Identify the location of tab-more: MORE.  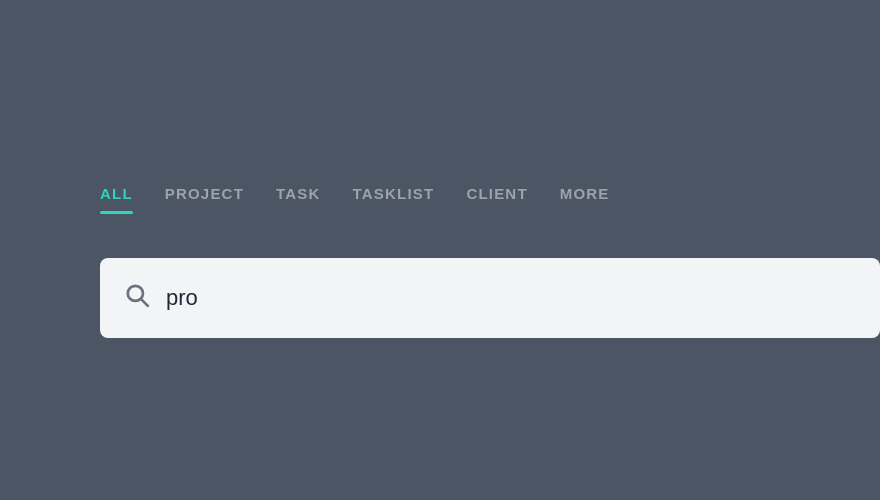
(585, 198).